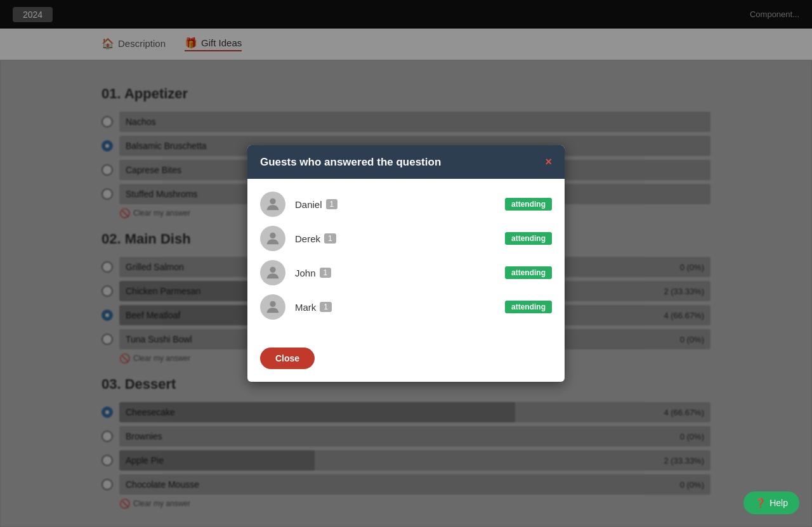 This screenshot has height=527, width=812. Describe the element at coordinates (771, 503) in the screenshot. I see `help-button: ❓ Help` at that location.